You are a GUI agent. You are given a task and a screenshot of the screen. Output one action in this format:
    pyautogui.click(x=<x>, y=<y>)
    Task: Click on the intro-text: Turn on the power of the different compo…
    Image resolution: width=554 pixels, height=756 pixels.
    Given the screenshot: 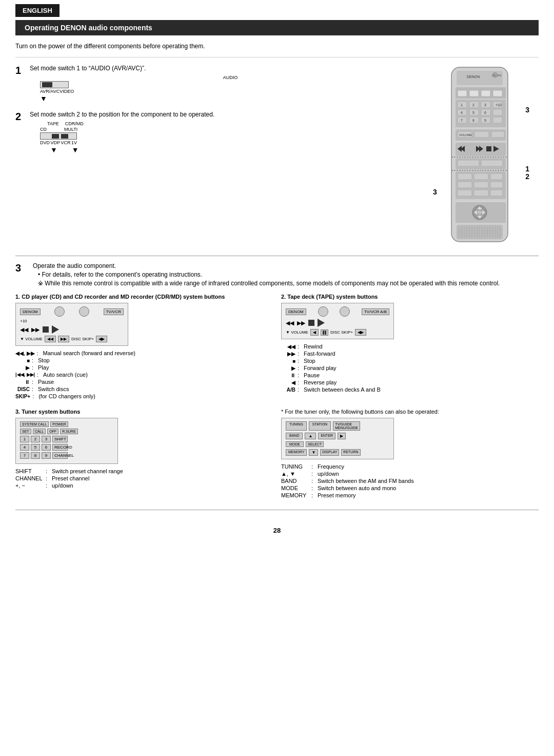 What is the action you would take?
    pyautogui.click(x=277, y=46)
    